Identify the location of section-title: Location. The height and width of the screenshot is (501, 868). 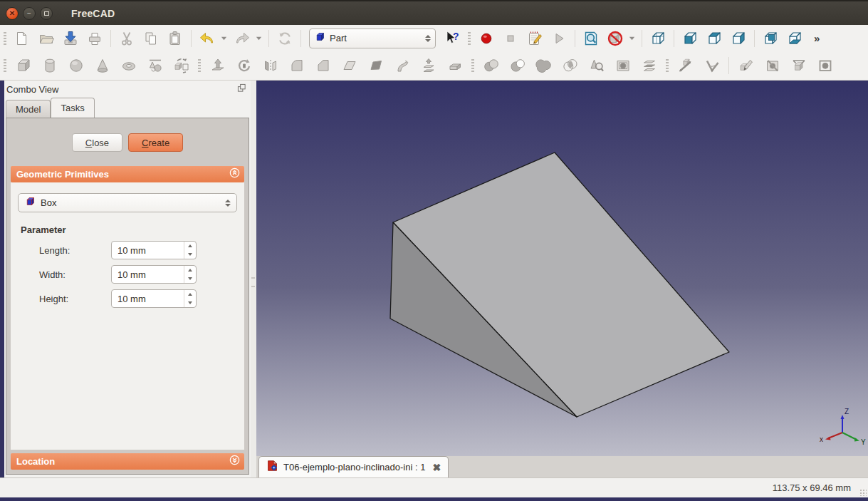
(122, 462).